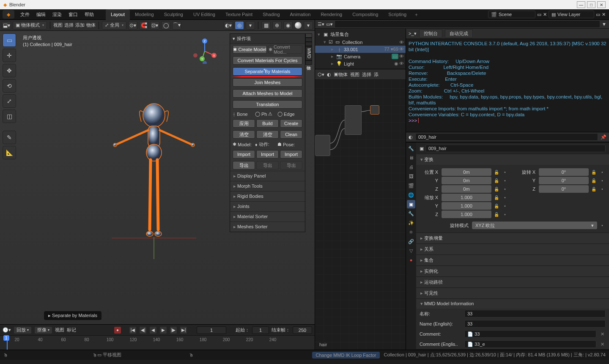 The image size is (609, 364). Describe the element at coordinates (73, 315) in the screenshot. I see `last-operator-hint: ▸ Separate by Materials` at that location.